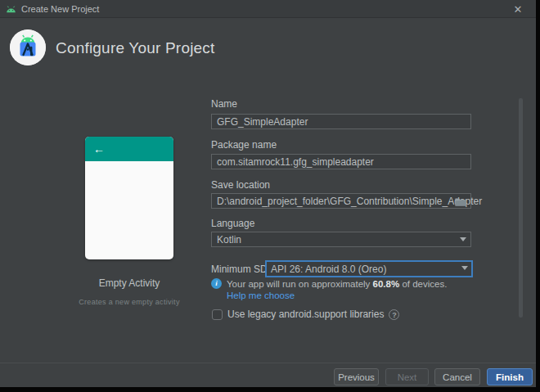 The image size is (540, 392). Describe the element at coordinates (520, 208) in the screenshot. I see `vertical-scrollbar` at that location.